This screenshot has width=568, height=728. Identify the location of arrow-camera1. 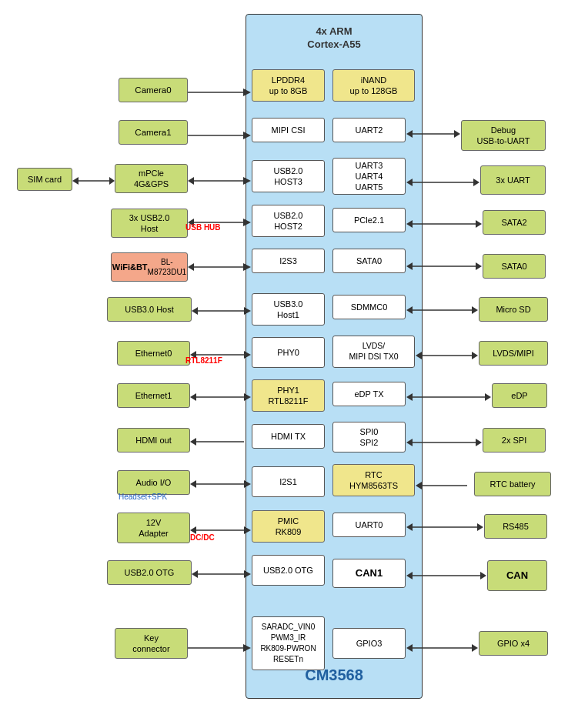
(219, 135).